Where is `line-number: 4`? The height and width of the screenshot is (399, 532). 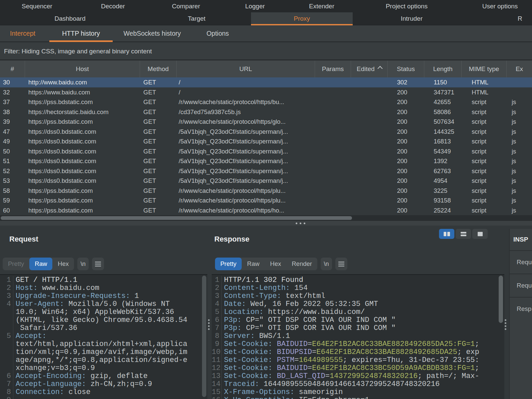
line-number: 4 is located at coordinates (7, 304).